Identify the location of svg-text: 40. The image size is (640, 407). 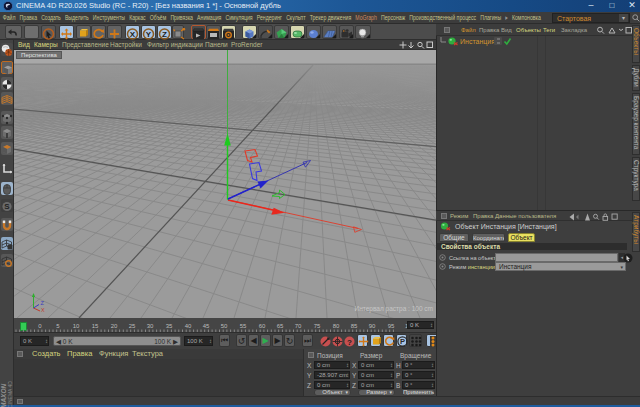
(188, 326).